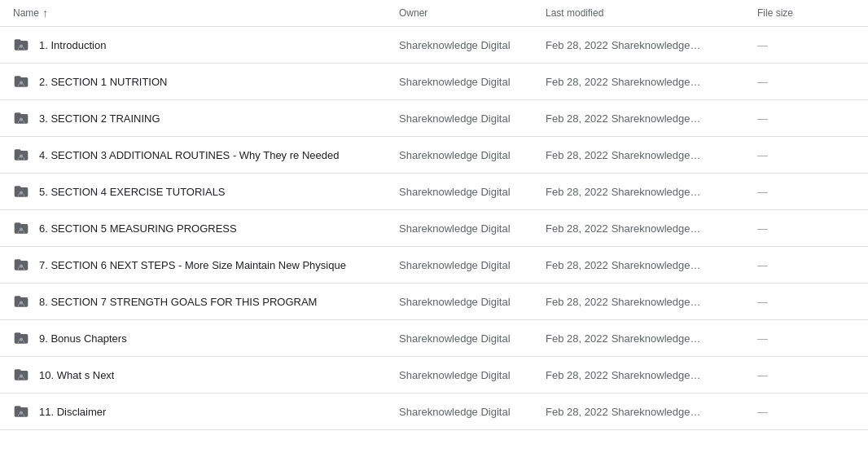 Image resolution: width=868 pixels, height=453 pixels. What do you see at coordinates (434, 228) in the screenshot?
I see `table-row: 6. SECTION 5 MEASURING PROGRESS Sharekno…` at bounding box center [434, 228].